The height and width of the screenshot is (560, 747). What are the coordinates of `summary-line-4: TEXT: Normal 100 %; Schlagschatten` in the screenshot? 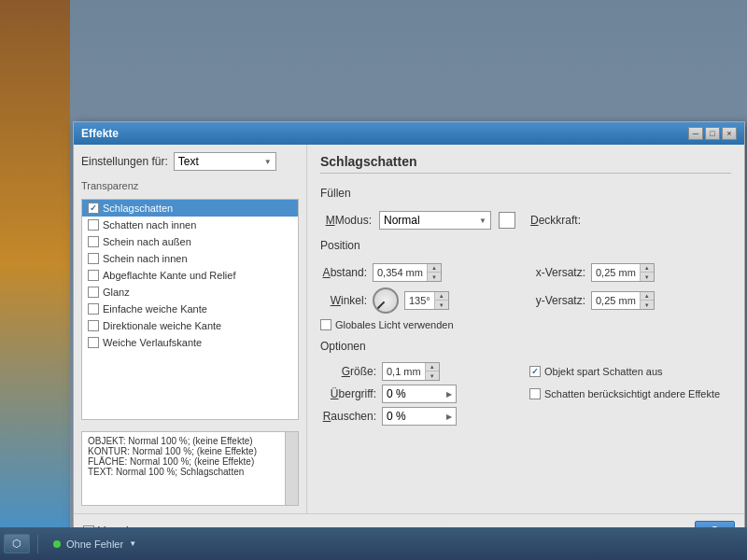 It's located at (183, 472).